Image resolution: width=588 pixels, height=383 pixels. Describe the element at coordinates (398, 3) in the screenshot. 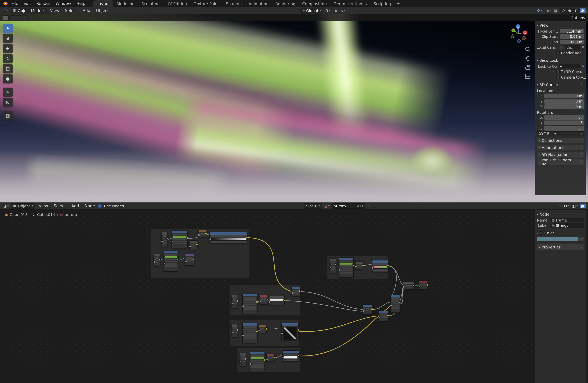

I see `add-workspace-button: +` at that location.